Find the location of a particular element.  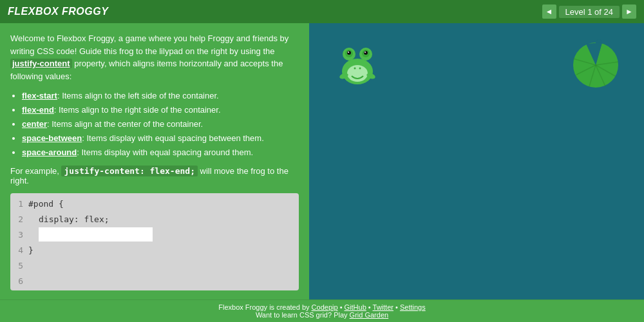

list-item: center: Items align at the center of the… is located at coordinates (160, 124).